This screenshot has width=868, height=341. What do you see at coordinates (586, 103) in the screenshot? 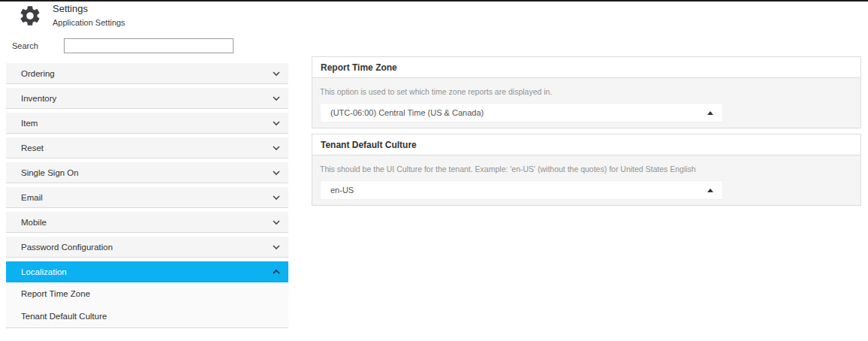
I see `card-body: This option is used to set which time zo…` at bounding box center [586, 103].